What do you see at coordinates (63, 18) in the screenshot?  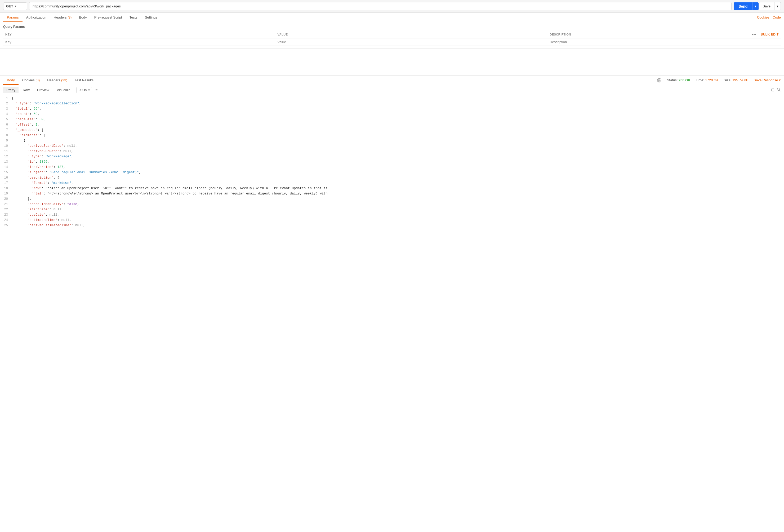 I see `tab-headers: Headers (8)` at bounding box center [63, 18].